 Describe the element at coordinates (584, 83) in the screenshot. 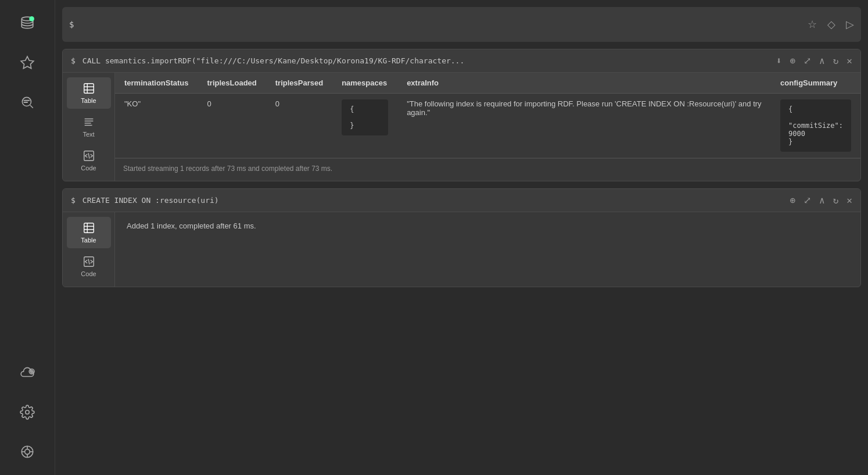

I see `col-extra-info: extraInfo` at that location.